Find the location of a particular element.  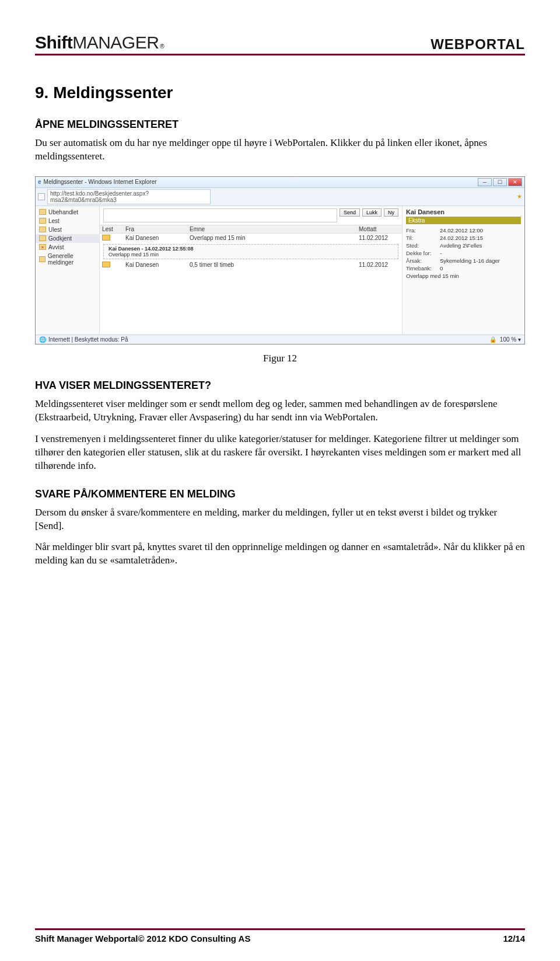

address-bar: http://test.kdo.no/Beskjedsenter.aspx?ms… is located at coordinates (129, 197).